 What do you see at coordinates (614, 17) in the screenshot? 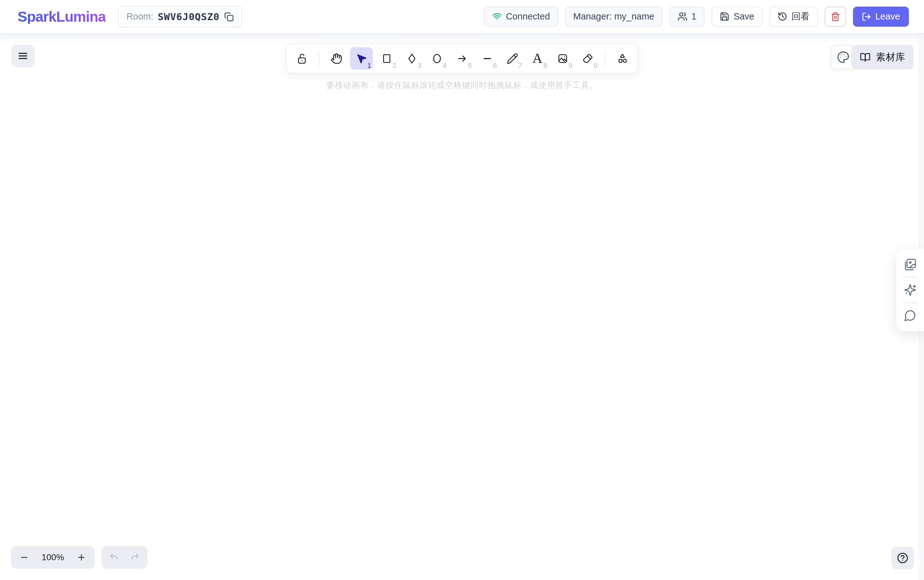
I see `manager-badge: Manager: my_name` at bounding box center [614, 17].